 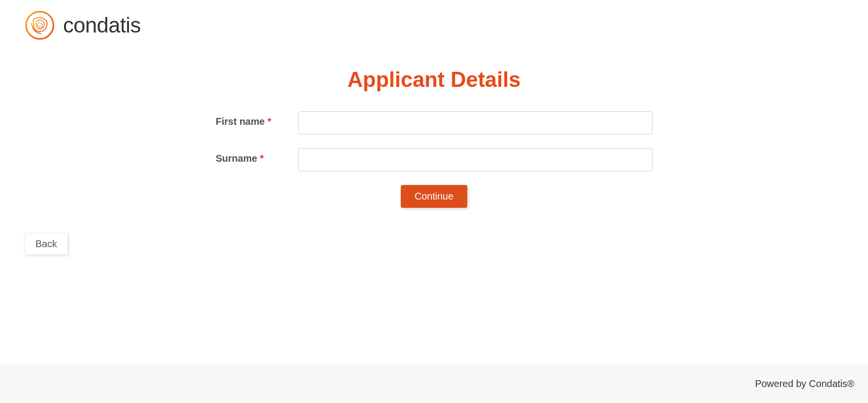 I want to click on footer: Powered by Condatis®, so click(x=434, y=384).